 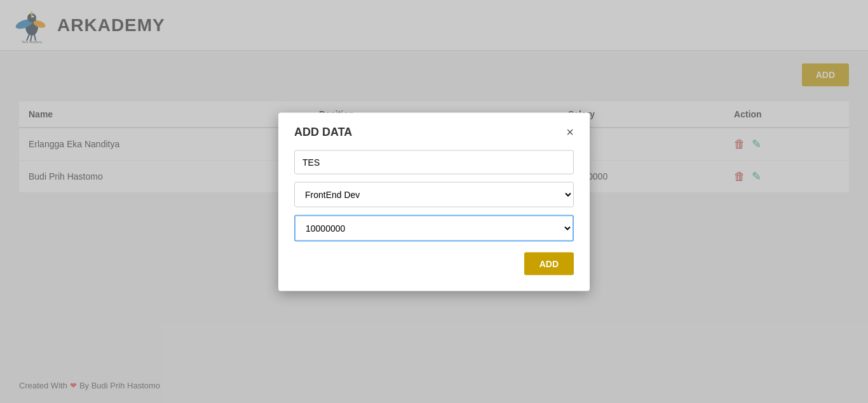 I want to click on modal-body: FrontEnd Dev BackEnd Dev FullStack Dev U…, so click(x=434, y=212).